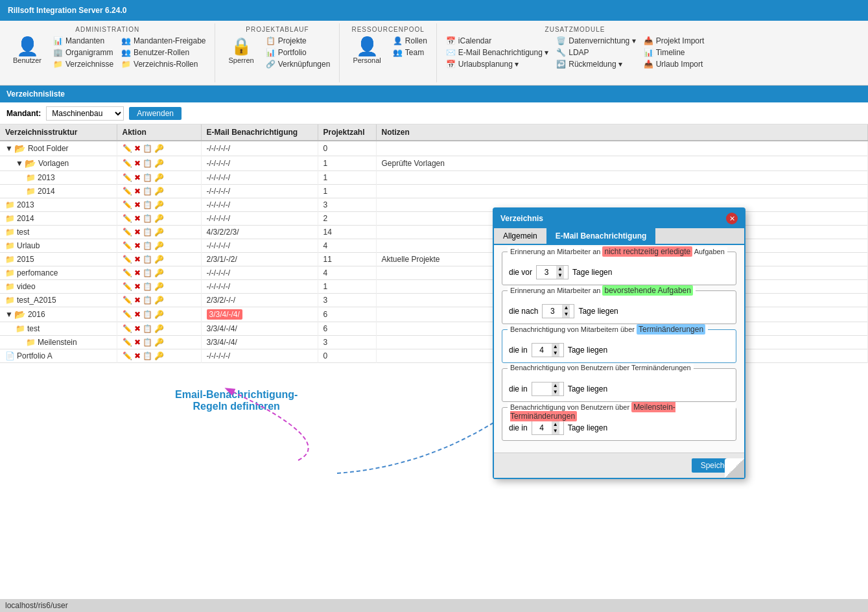  Describe the element at coordinates (556, 353) in the screenshot. I see `spinner-3-down: ▼` at that location.